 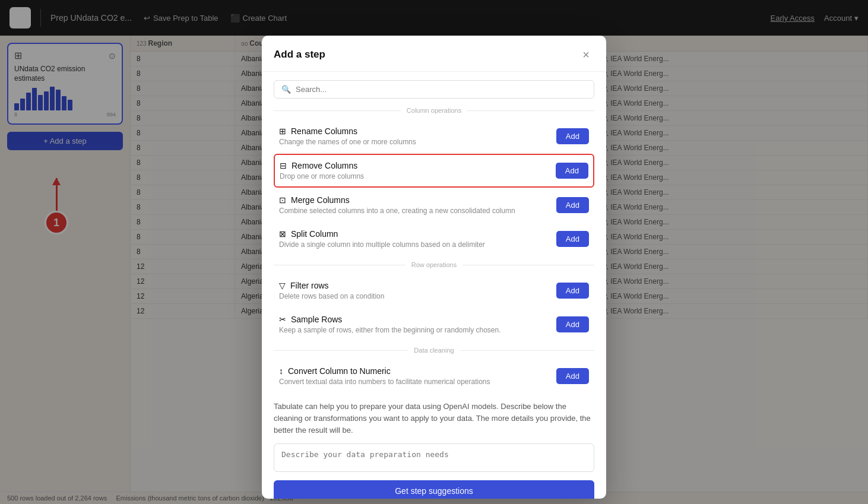 What do you see at coordinates (418, 211) in the screenshot?
I see `merge-columns-desc: Combine selected columns into a one, cre…` at bounding box center [418, 211].